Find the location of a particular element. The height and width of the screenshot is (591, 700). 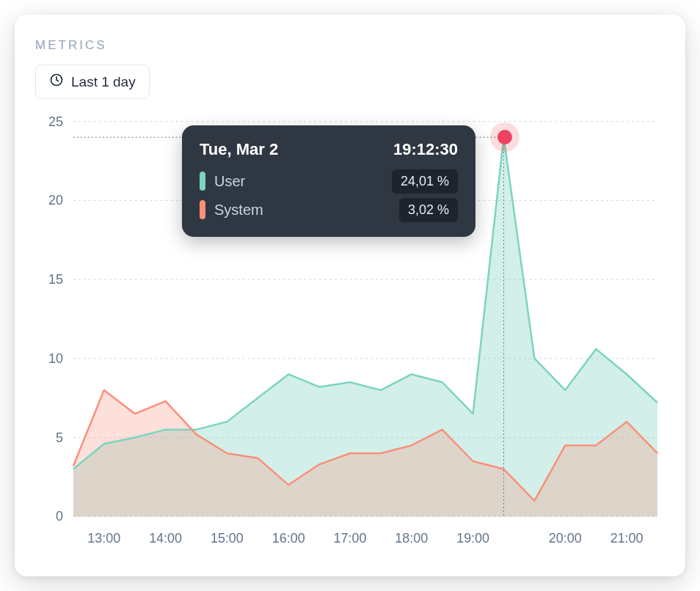

tooltip-row-system: System 3,02 % is located at coordinates (329, 210).